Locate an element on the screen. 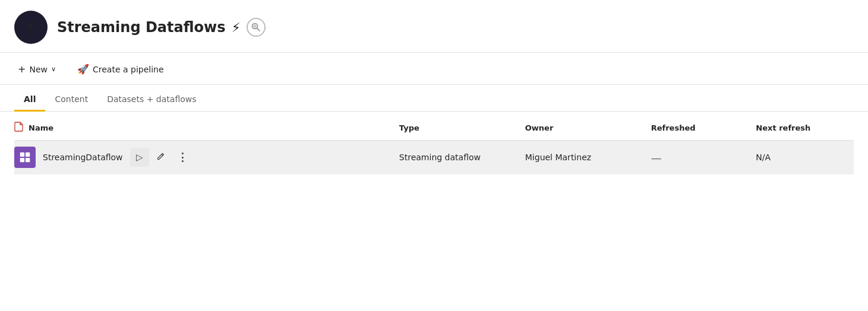 The height and width of the screenshot is (311, 868). play-icon: ▷ is located at coordinates (140, 157).